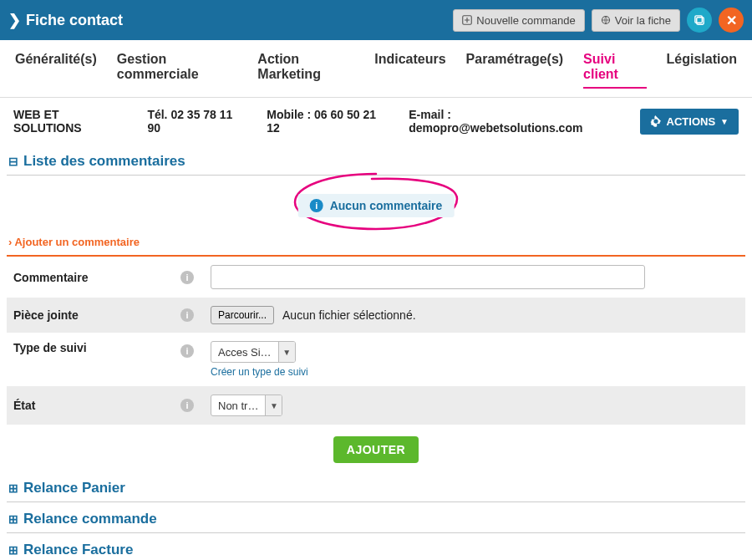 Image resolution: width=752 pixels, height=560 pixels. What do you see at coordinates (376, 206) in the screenshot?
I see `no-comment-area: i Aucun commentaire` at bounding box center [376, 206].